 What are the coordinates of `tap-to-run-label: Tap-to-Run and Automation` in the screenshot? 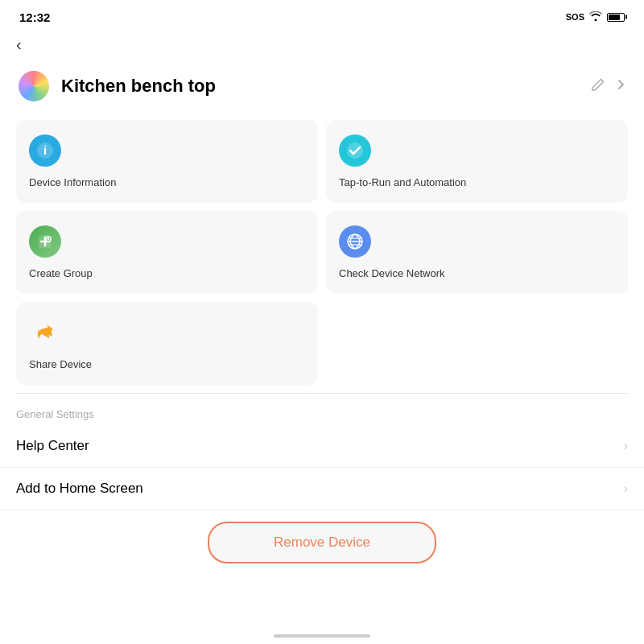 It's located at (402, 184).